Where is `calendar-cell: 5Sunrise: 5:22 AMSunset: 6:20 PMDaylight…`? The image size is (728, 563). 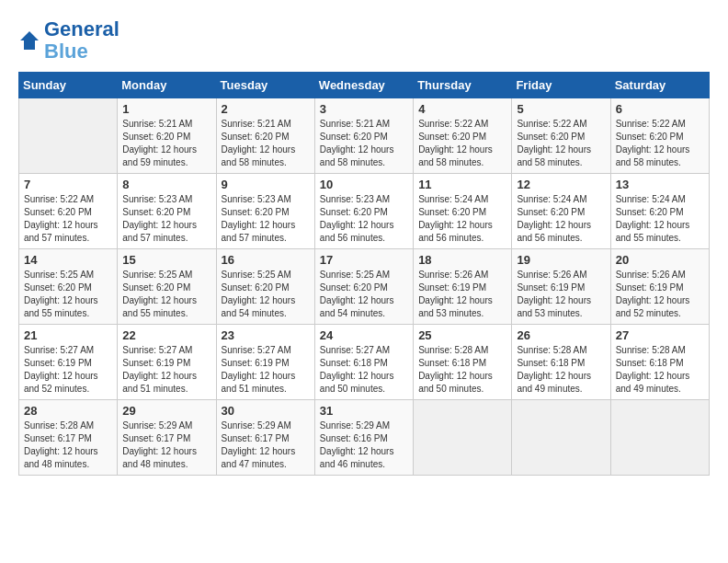
calendar-cell: 5Sunrise: 5:22 AMSunset: 6:20 PMDaylight… is located at coordinates (561, 136).